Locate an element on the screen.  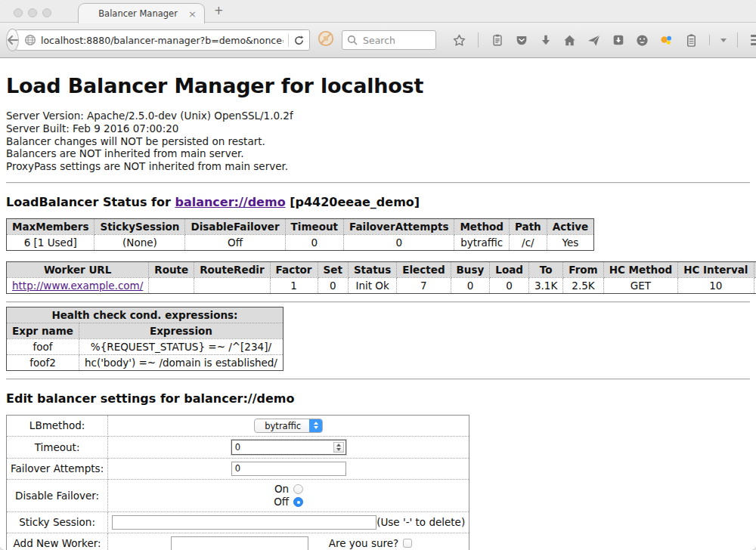
add-worker-input is located at coordinates (240, 543).